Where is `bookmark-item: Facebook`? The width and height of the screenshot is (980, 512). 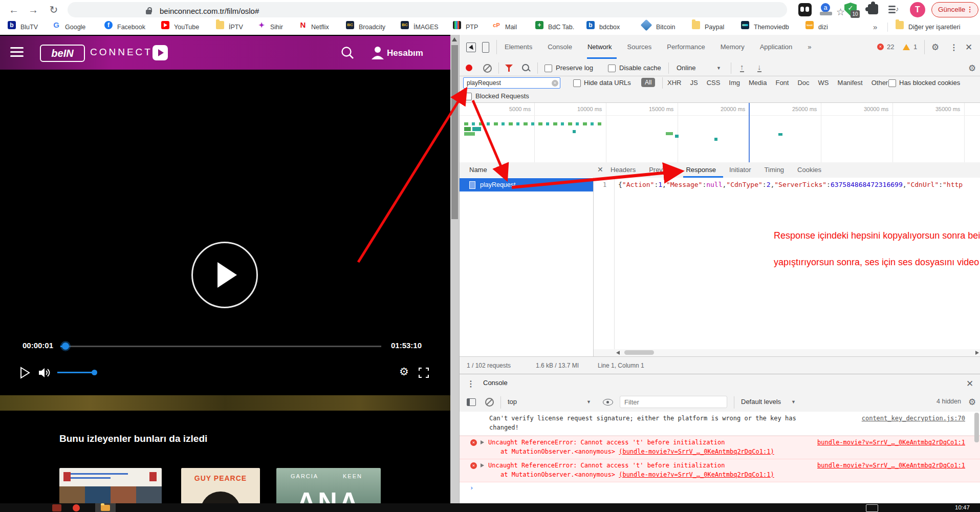 bookmark-item: Facebook is located at coordinates (131, 27).